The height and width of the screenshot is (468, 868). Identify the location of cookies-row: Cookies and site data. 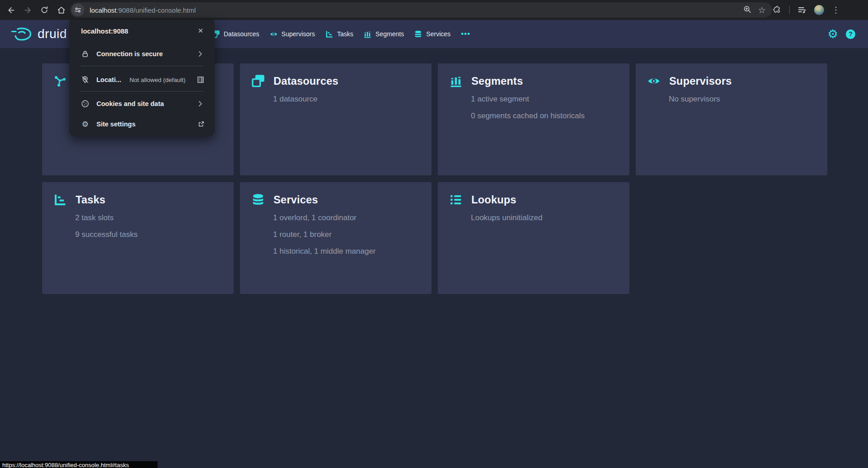
(143, 104).